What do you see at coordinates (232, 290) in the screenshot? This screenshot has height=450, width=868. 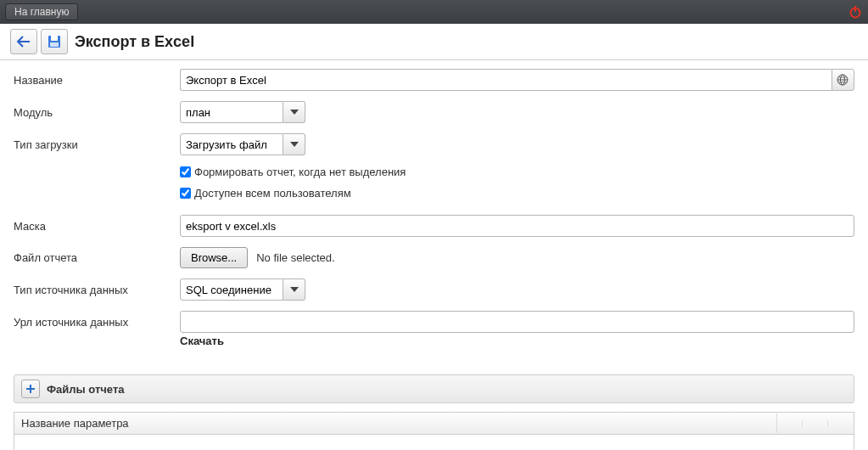 I see `source-type-input` at bounding box center [232, 290].